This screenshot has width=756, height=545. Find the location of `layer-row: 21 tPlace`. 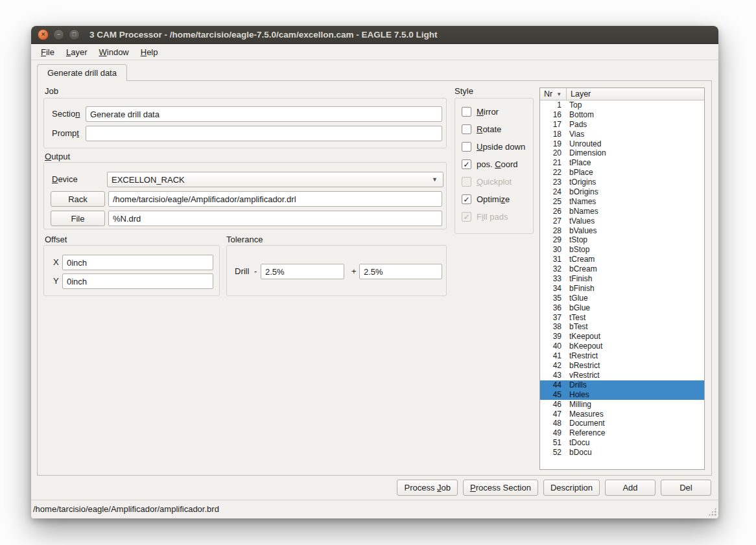

layer-row: 21 tPlace is located at coordinates (622, 163).